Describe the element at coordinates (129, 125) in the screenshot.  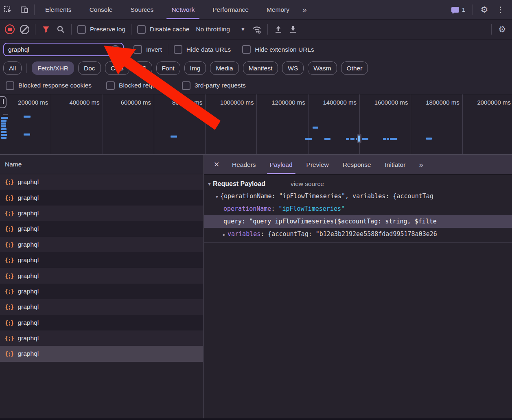
I see `timeline-tick-label: 600000 ms` at that location.